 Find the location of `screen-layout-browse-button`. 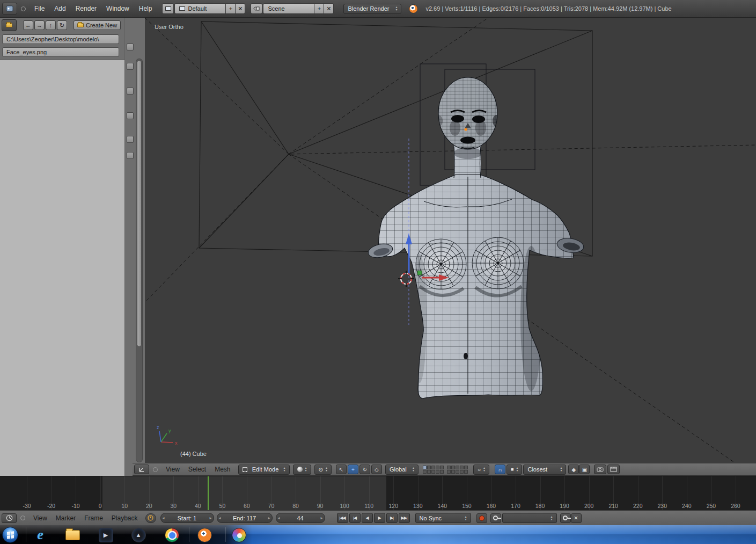

screen-layout-browse-button is located at coordinates (168, 9).